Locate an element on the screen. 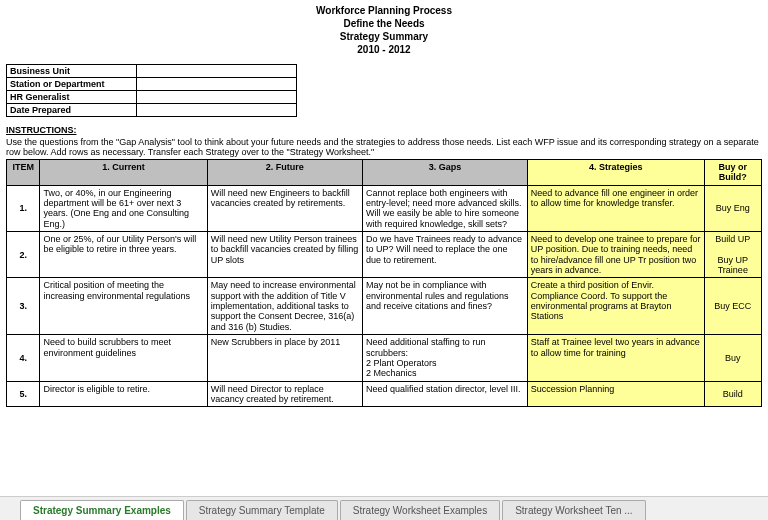 This screenshot has height=520, width=768. cell-future: Will need Director to replace vacancy cr… is located at coordinates (284, 394).